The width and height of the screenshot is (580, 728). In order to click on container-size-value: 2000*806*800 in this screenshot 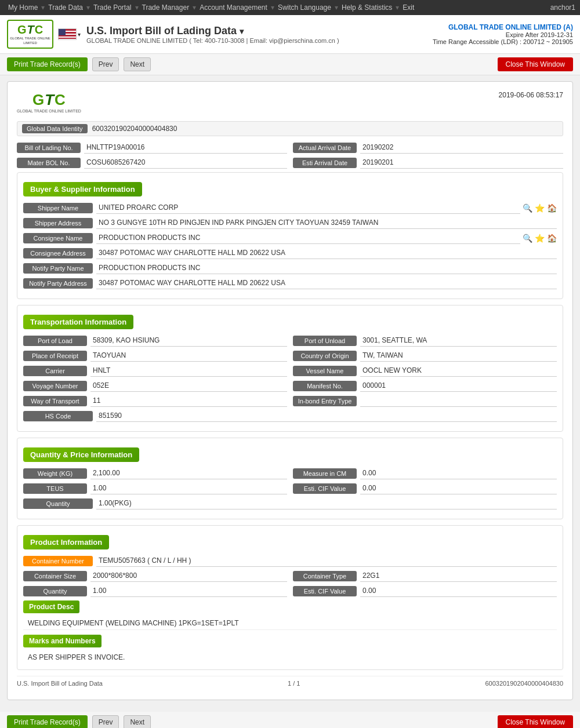, I will do `click(189, 576)`.